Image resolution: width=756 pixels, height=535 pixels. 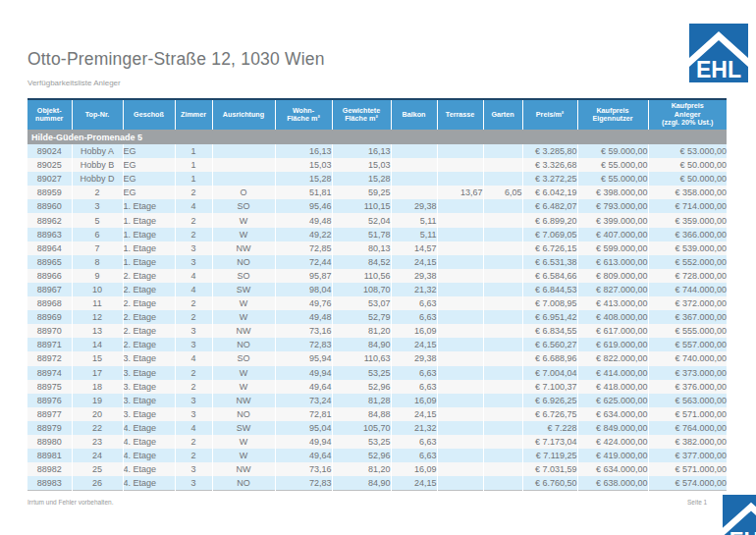 What do you see at coordinates (97, 401) in the screenshot?
I see `table-cell: 19` at bounding box center [97, 401].